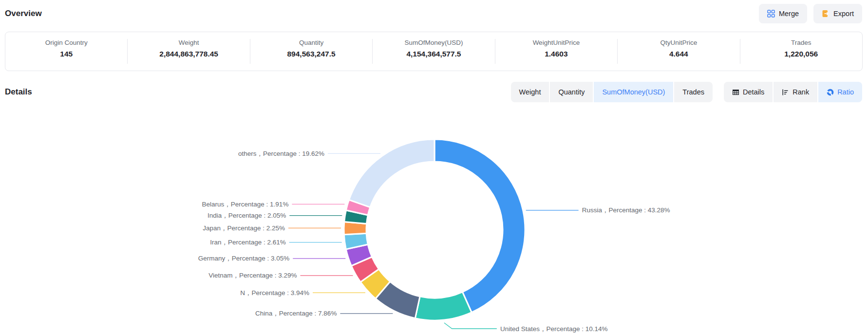 The height and width of the screenshot is (335, 868). What do you see at coordinates (245, 205) in the screenshot?
I see `pie-label-belarus: Belarus，Percentage : 1.91%` at bounding box center [245, 205].